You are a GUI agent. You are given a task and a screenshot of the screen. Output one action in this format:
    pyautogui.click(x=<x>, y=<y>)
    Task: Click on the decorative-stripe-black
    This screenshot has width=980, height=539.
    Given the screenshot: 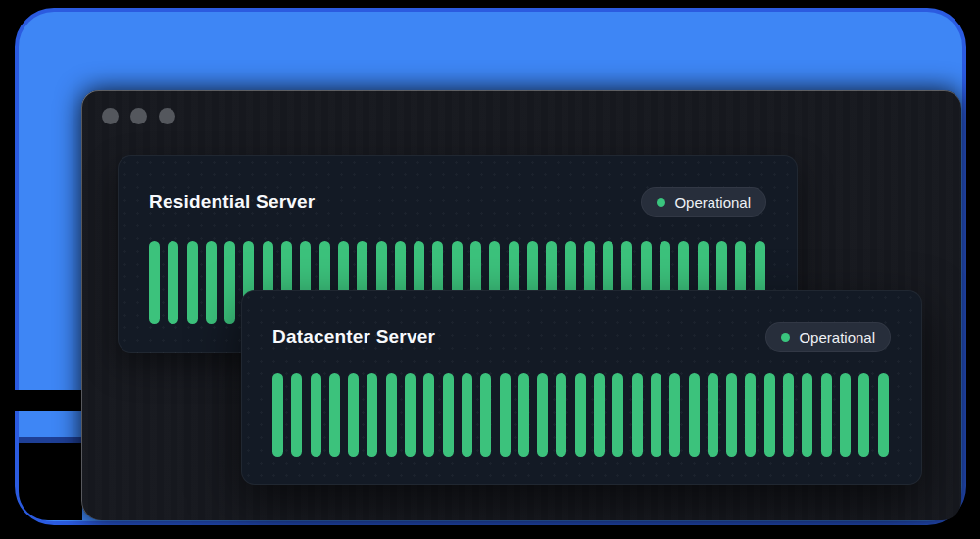 What is the action you would take?
    pyautogui.click(x=47, y=400)
    